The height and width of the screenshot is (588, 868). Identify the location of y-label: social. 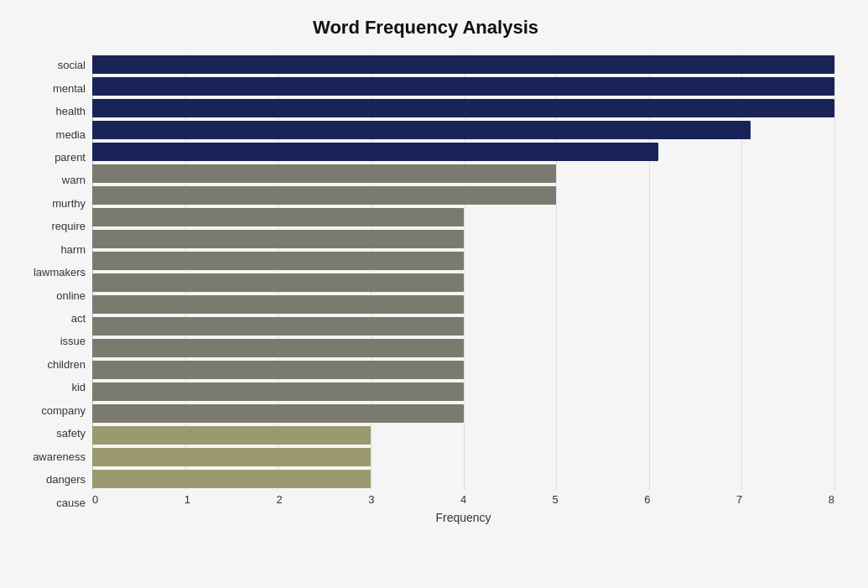
(72, 65).